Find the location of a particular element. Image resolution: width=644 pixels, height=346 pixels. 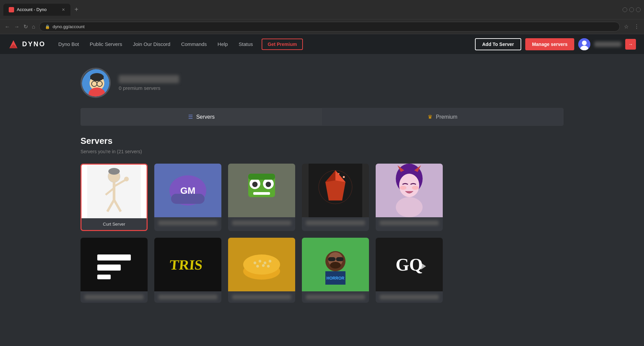

server-gq-name-blurred is located at coordinates (409, 297).